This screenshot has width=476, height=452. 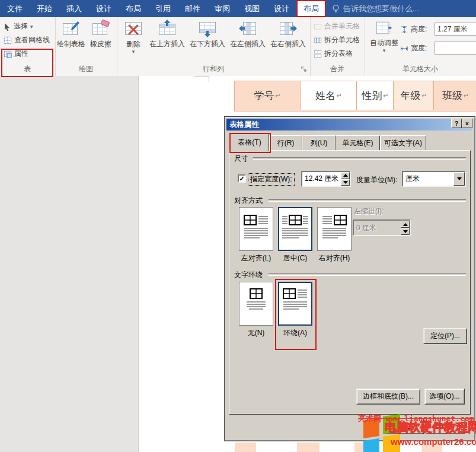 What do you see at coordinates (384, 41) in the screenshot?
I see `autofit-button: 自动调整 ▾` at bounding box center [384, 41].